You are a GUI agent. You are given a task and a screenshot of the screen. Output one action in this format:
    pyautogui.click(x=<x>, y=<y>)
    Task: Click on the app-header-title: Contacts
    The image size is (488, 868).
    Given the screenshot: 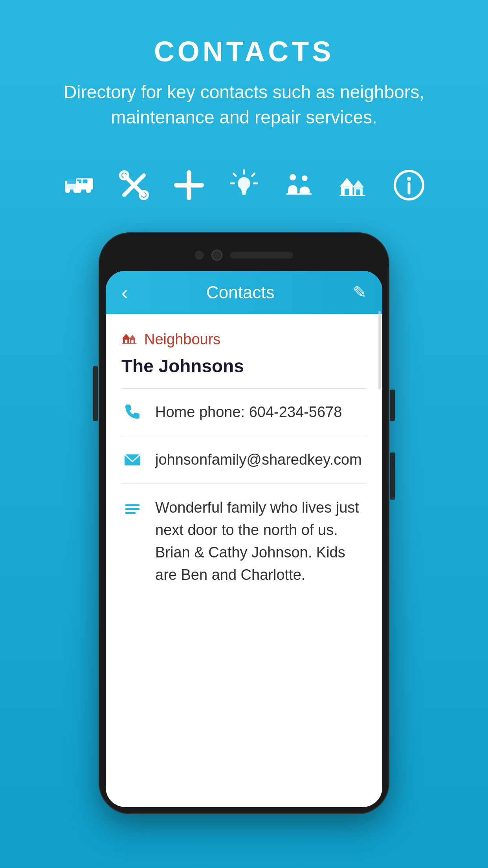 What is the action you would take?
    pyautogui.click(x=240, y=292)
    